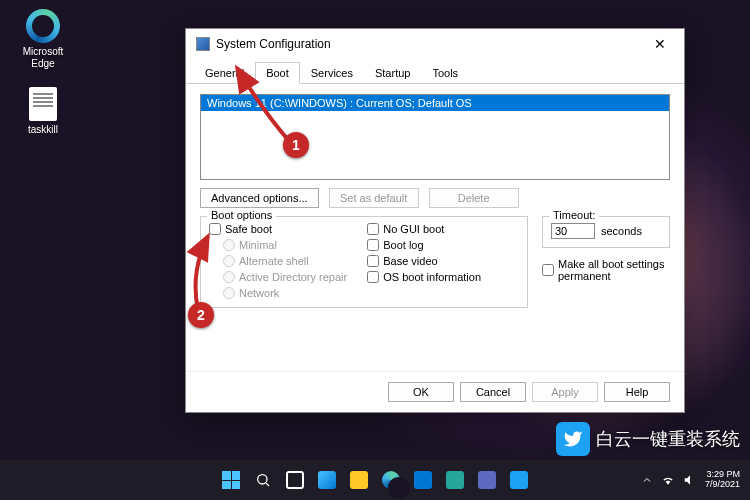 This screenshot has width=750, height=500. I want to click on system-tray: 3:29 PM 7/9/2021, so click(696, 480).